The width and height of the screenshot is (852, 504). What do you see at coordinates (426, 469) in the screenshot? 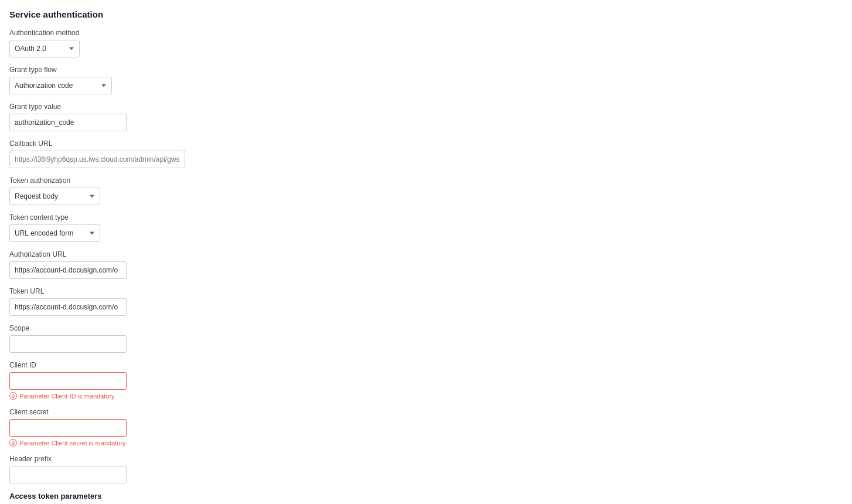
I see `header-prefix-group: Header prefix` at bounding box center [426, 469].